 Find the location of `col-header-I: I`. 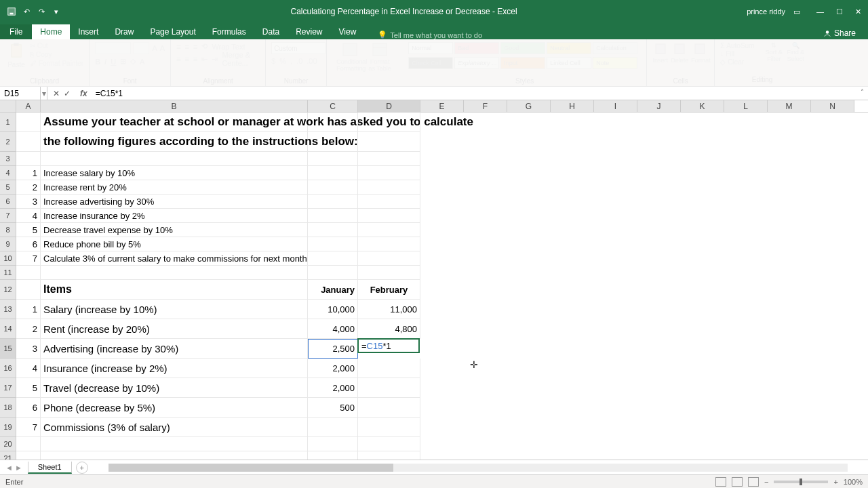

col-header-I: I is located at coordinates (616, 106).